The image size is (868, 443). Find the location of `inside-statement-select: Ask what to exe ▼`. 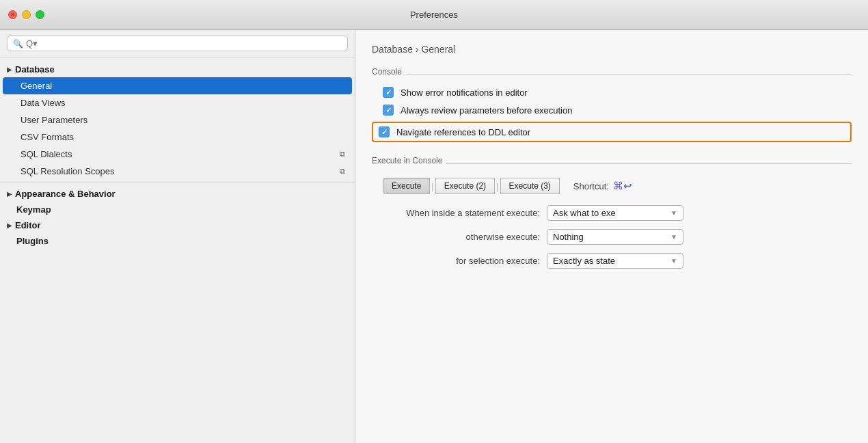

inside-statement-select: Ask what to exe ▼ is located at coordinates (615, 213).